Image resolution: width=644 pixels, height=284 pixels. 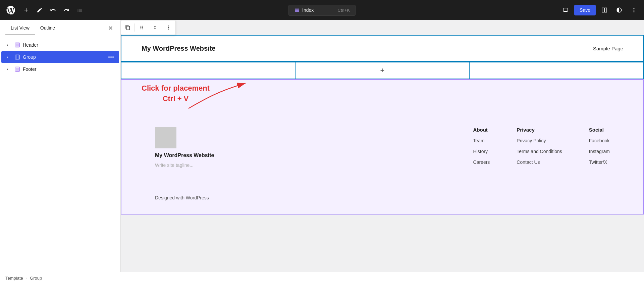 I want to click on footer-link-contact: Contact Us, so click(x=539, y=162).